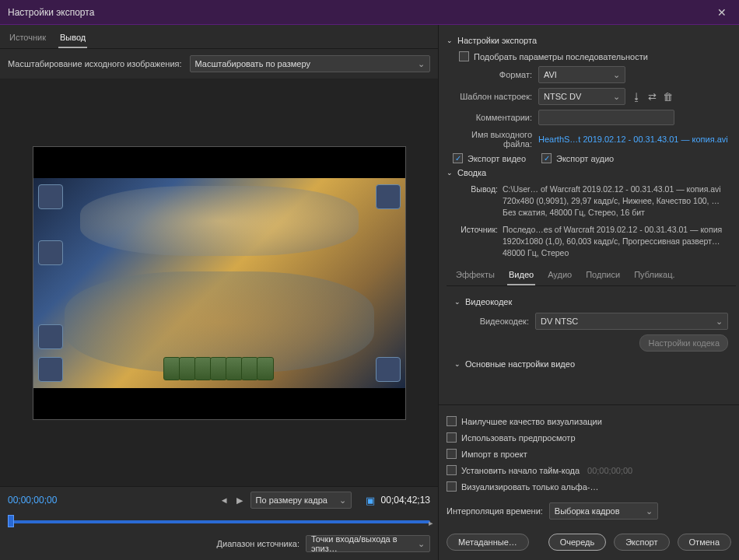 This screenshot has width=739, height=560. What do you see at coordinates (591, 173) in the screenshot?
I see `summary-header: ⌄ Сводка` at bounding box center [591, 173].